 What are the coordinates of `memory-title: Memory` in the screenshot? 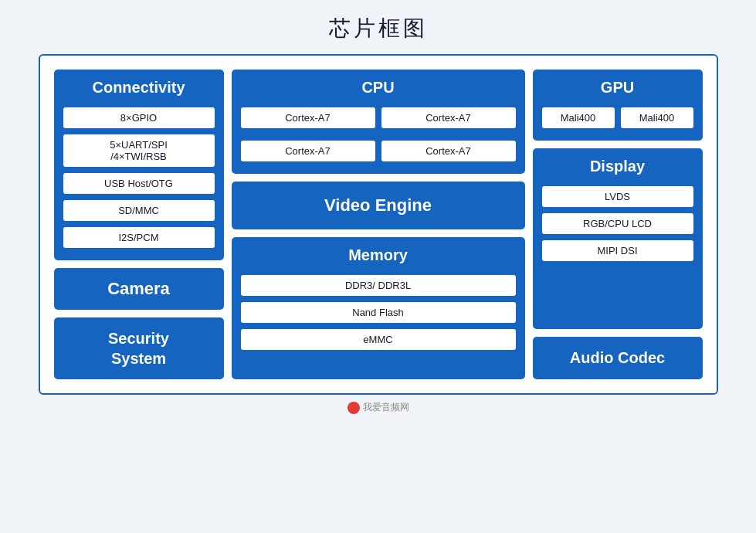 It's located at (378, 255).